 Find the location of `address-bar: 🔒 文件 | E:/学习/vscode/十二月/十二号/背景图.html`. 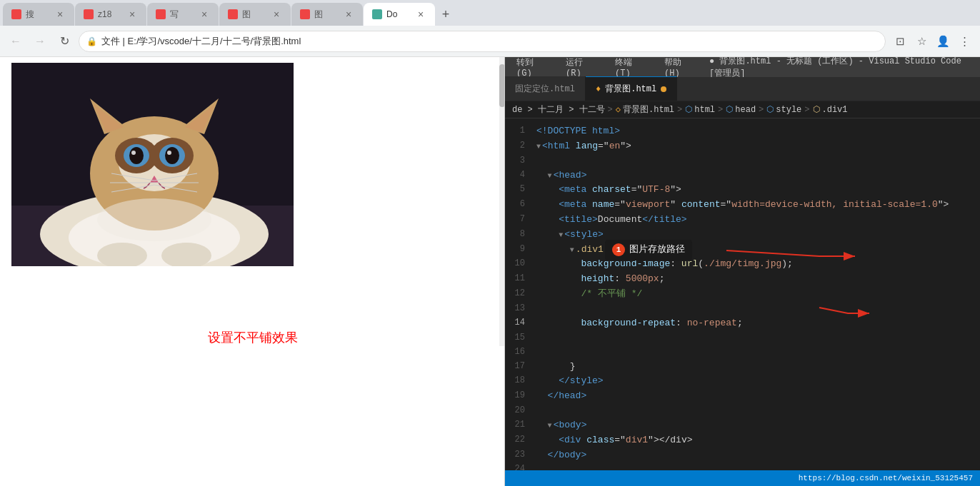

address-bar: 🔒 文件 | E:/学习/vscode/十二月/十二号/背景图.html is located at coordinates (482, 41).